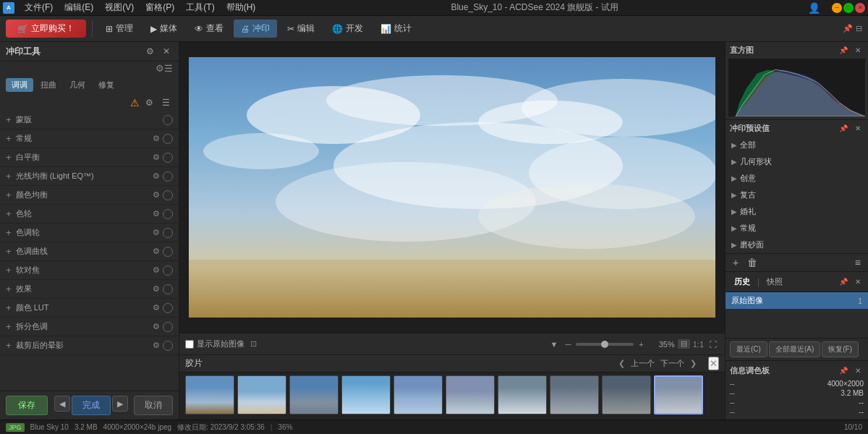 This screenshot has width=868, height=434. I want to click on section-light-eq: +光线均衡 (Light EQ™) ⚙, so click(90, 176).